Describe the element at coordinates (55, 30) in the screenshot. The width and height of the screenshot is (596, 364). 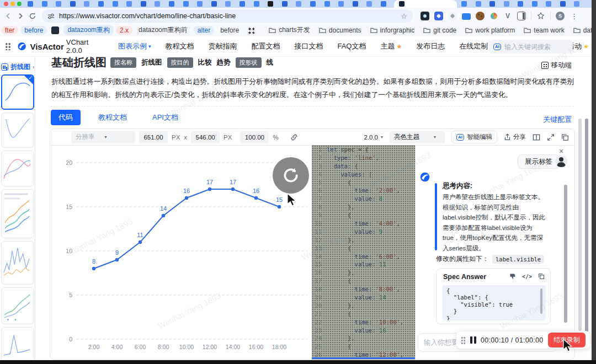
I see `bookmark-favicon` at that location.